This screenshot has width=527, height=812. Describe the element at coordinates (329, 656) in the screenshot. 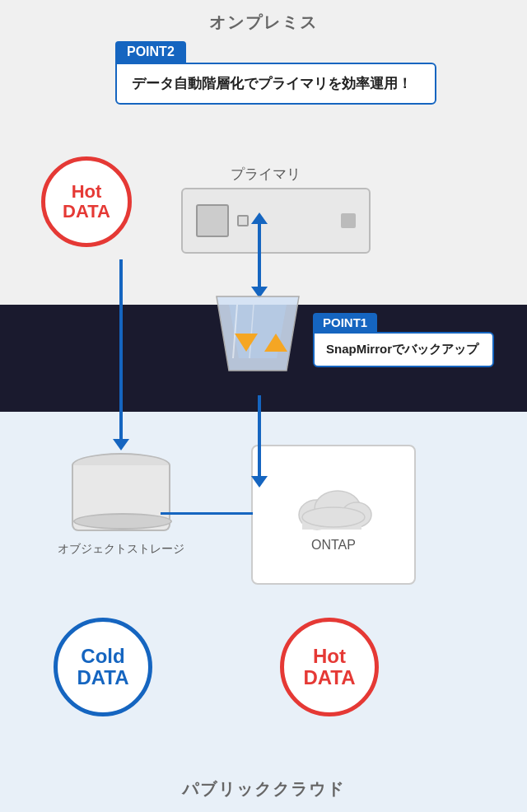

I see `hot-data-bottom-line1: Hot` at that location.